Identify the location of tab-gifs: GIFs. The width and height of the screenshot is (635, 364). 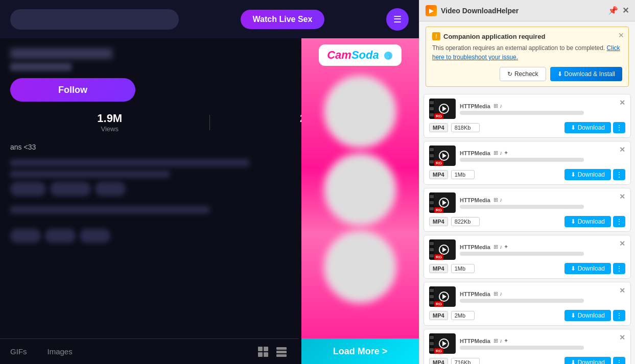
(18, 351).